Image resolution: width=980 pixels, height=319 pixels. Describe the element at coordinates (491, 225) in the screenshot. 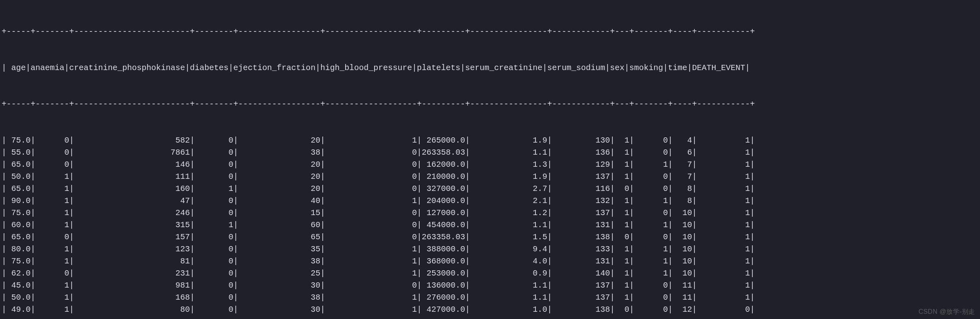

I see `table-row: | 60.0| 1| 315| 1| 60| 0| 454000.0| 1.1|…` at that location.